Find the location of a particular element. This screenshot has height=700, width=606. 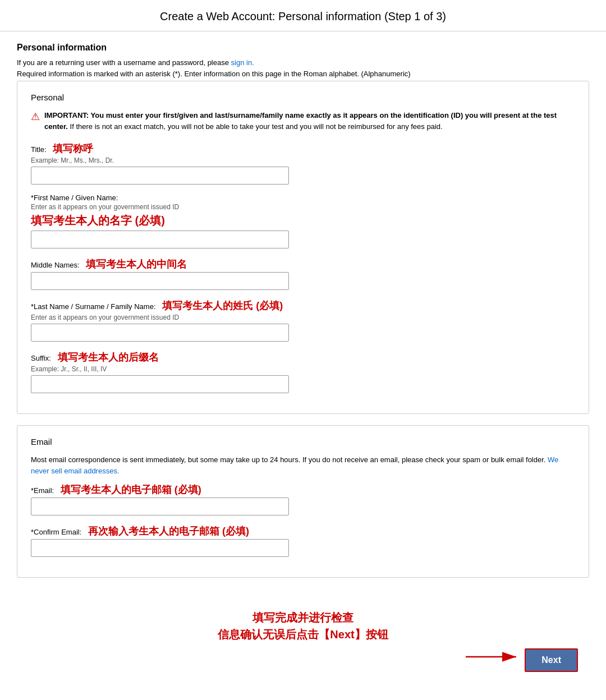

email-label: *Email: 填写考生本人的电子邮箱 (必填) is located at coordinates (303, 490).